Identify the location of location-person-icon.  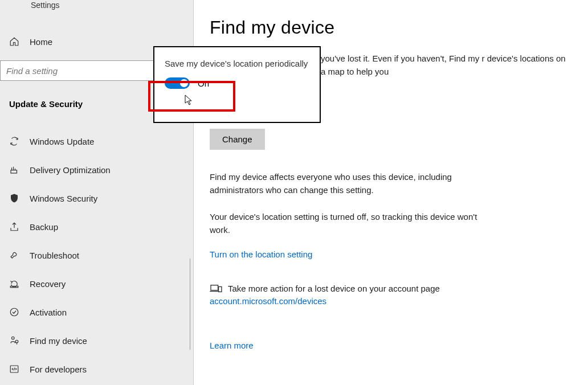
(14, 341).